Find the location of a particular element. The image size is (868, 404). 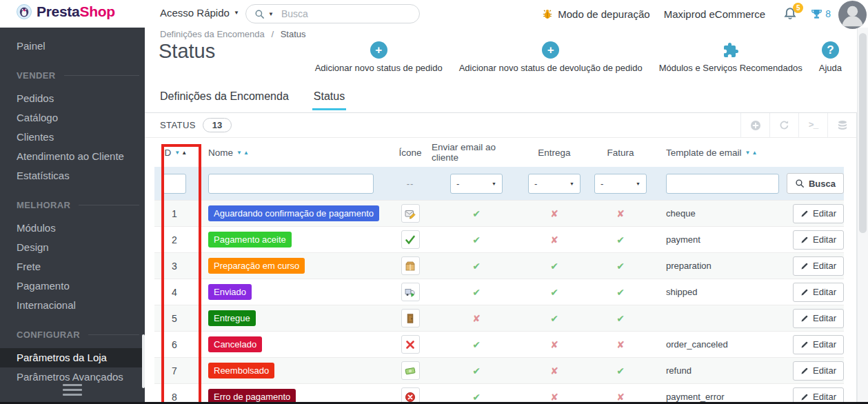

prestashop-logo: PrestaShop is located at coordinates (72, 11).